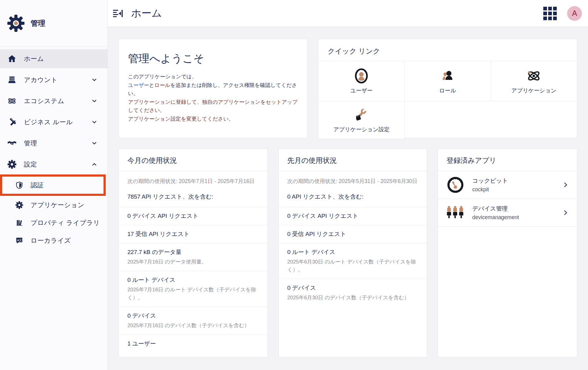 This screenshot has height=370, width=588. Describe the element at coordinates (455, 185) in the screenshot. I see `gauge-icon` at that location.